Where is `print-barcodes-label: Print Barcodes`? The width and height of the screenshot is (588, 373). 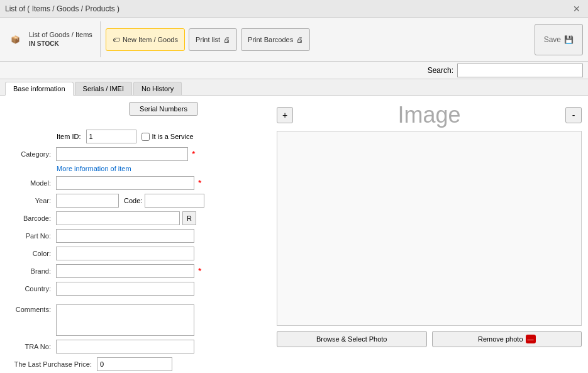 print-barcodes-label: Print Barcodes is located at coordinates (270, 40).